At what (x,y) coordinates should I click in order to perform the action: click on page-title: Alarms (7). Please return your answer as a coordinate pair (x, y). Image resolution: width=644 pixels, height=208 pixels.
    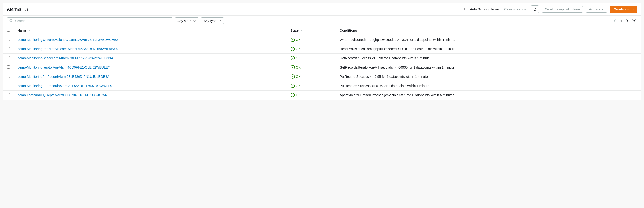
    Looking at the image, I should click on (18, 9).